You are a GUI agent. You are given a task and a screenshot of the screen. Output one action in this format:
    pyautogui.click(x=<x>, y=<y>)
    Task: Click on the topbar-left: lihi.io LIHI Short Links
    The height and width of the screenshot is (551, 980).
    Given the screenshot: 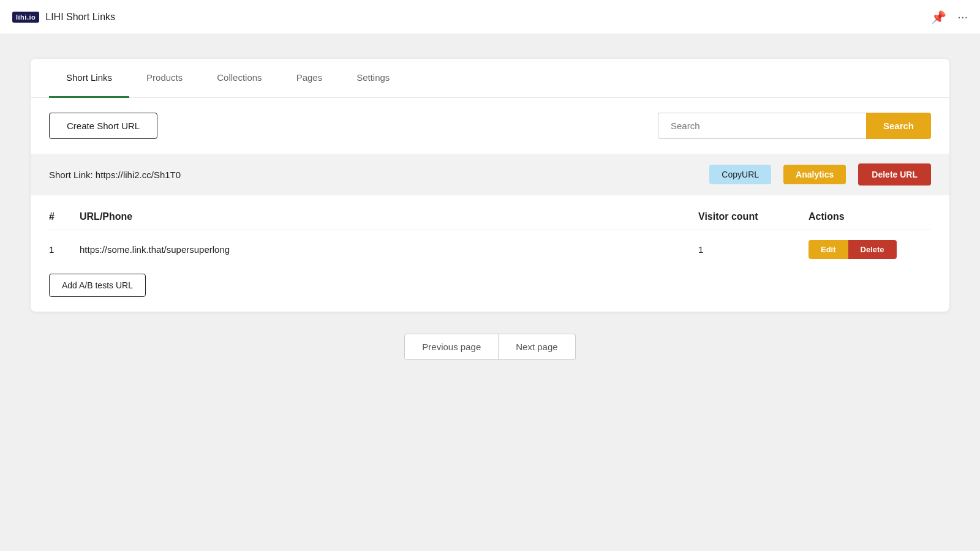 What is the action you would take?
    pyautogui.click(x=64, y=17)
    